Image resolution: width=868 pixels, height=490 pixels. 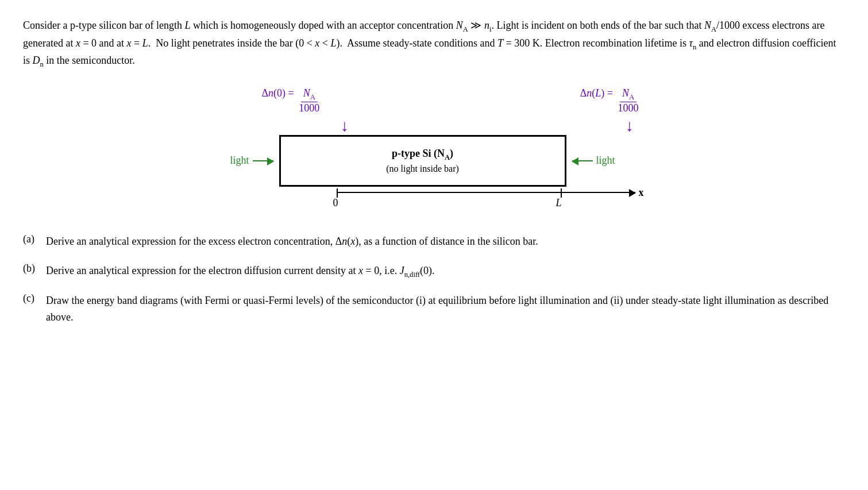 What do you see at coordinates (431, 44) in the screenshot?
I see `intro-paragraph: Consider a p-type silicon bar of length …` at bounding box center [431, 44].